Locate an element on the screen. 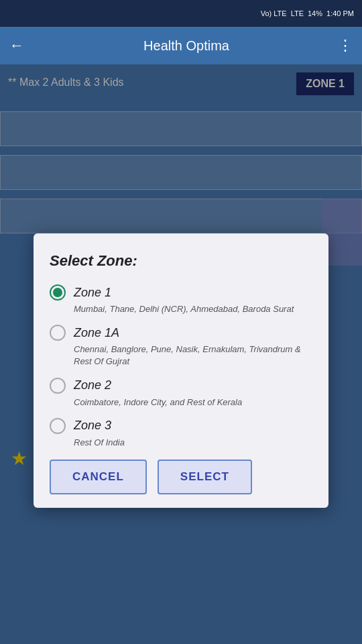 This screenshot has height=644, width=362. radio-inner-zone1 is located at coordinates (58, 292).